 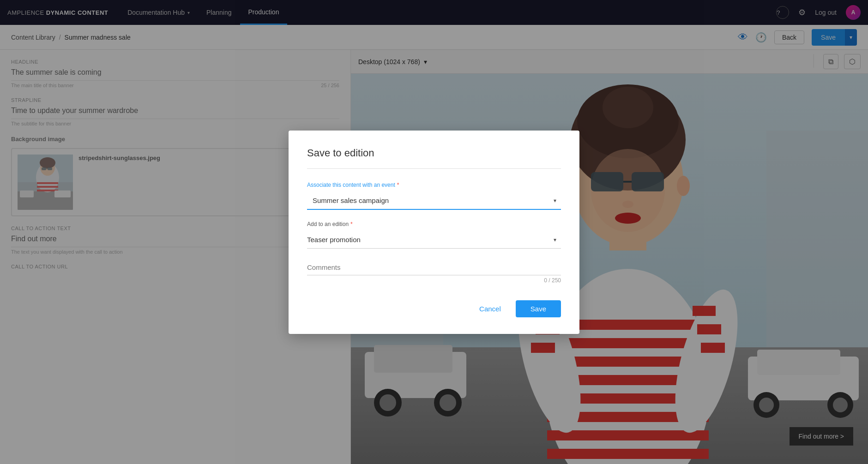 I want to click on edition-select: Teaser promotion Main promotion Closing …, so click(x=434, y=240).